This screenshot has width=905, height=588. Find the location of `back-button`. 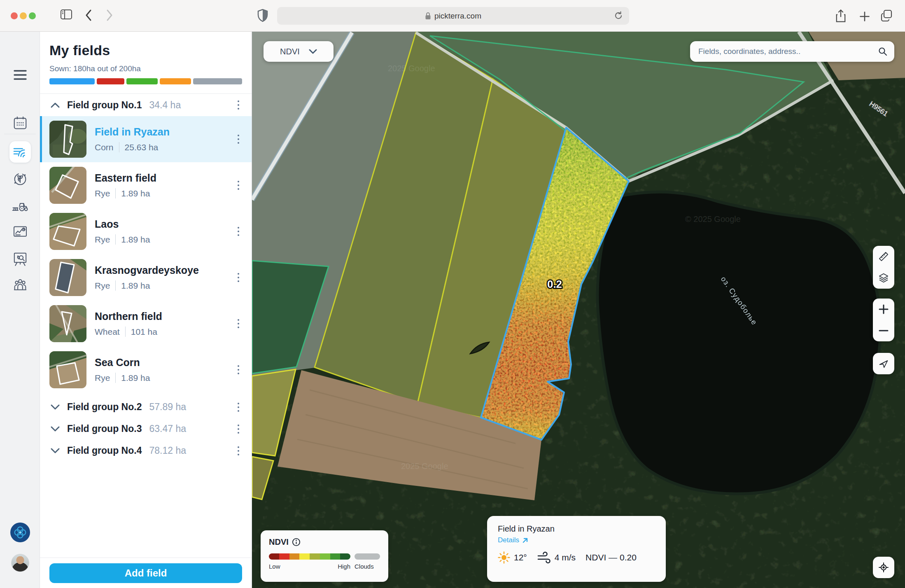

back-button is located at coordinates (89, 15).